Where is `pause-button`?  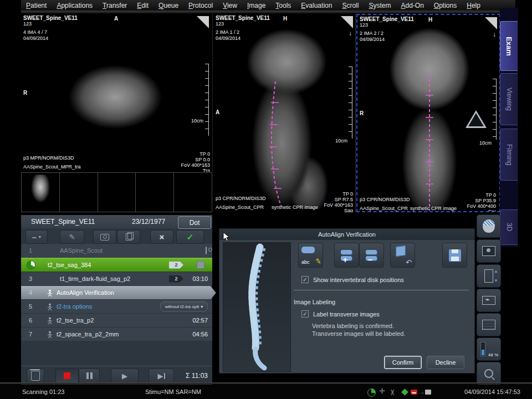 pause-button is located at coordinates (89, 376).